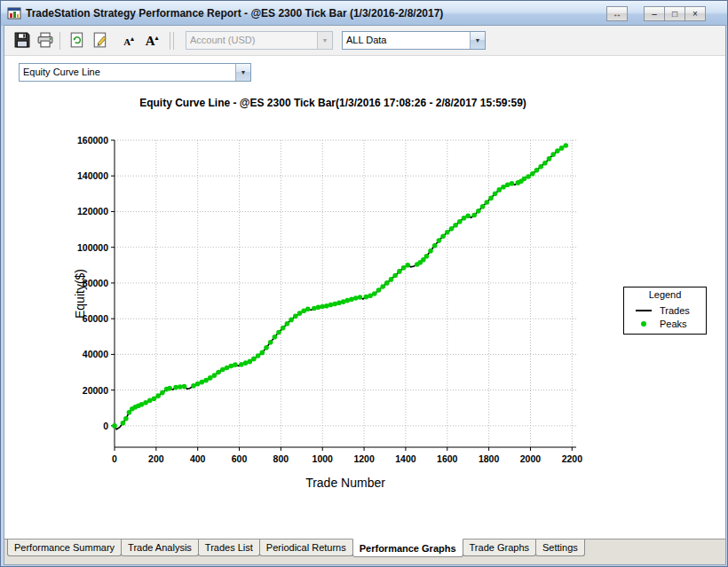 This screenshot has height=567, width=728. I want to click on toolbar: A▴ A▴ Account (USD) ▼ ALL Data ▼, so click(365, 41).